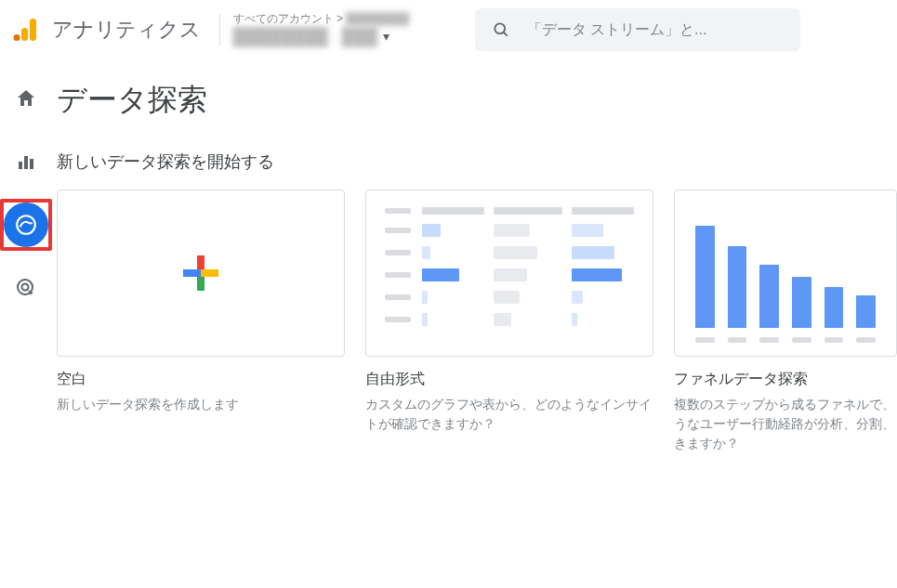 The width and height of the screenshot is (897, 588). Describe the element at coordinates (785, 321) in the screenshot. I see `card-funnel: ファネルデータ探索 複数のステップから成るファネルで、うなユーザー行動経路が分析…` at that location.